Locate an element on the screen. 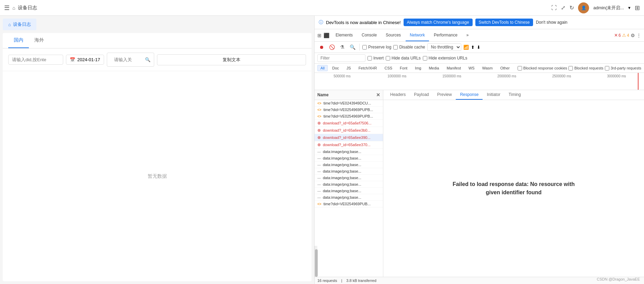 This screenshot has width=644, height=284. filter-tab-fetch: Fetch/XHR is located at coordinates (368, 68).